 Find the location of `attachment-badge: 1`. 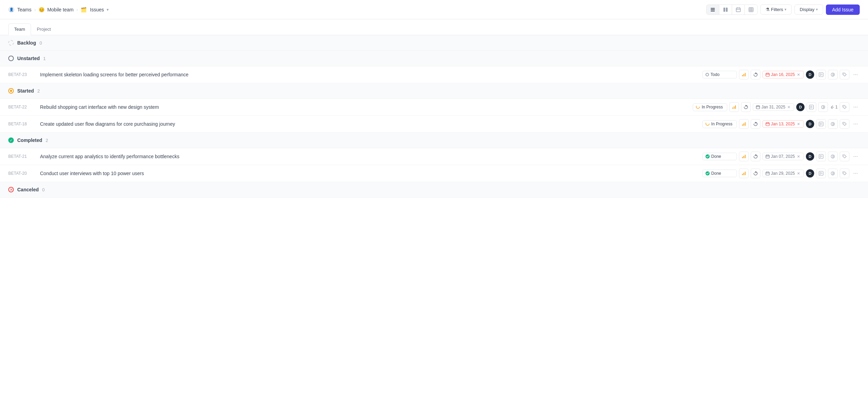

attachment-badge: 1 is located at coordinates (834, 107).